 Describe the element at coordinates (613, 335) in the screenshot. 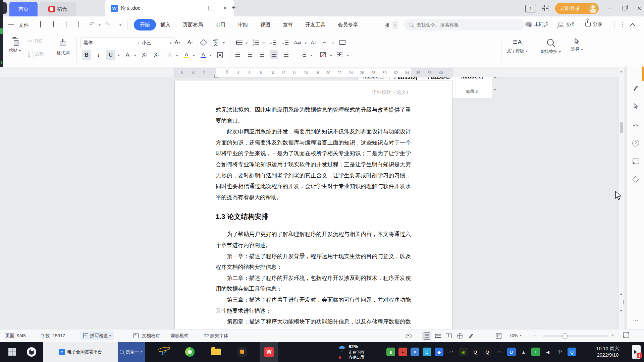

I see `zoom-in-button: +` at that location.